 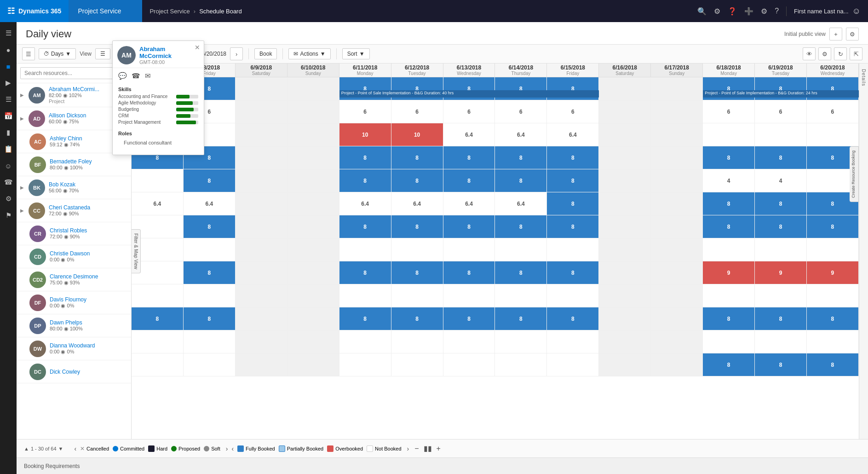 I want to click on legend-nav-prev2: ‹, so click(x=233, y=449).